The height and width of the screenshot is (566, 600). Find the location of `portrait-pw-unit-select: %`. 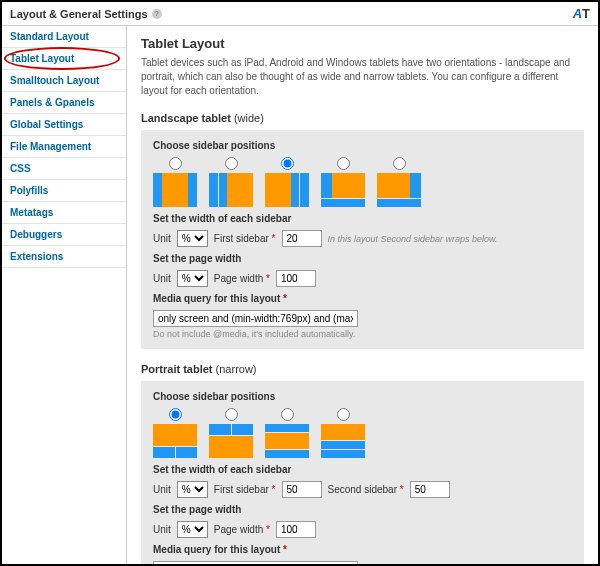

portrait-pw-unit-select: % is located at coordinates (192, 530).